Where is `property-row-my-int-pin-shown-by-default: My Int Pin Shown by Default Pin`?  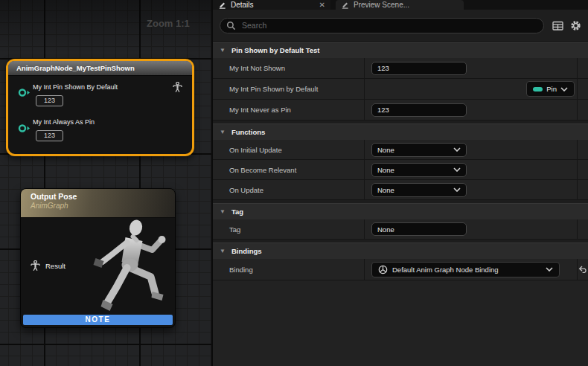 property-row-my-int-pin-shown-by-default: My Int Pin Shown by Default Pin is located at coordinates (400, 89).